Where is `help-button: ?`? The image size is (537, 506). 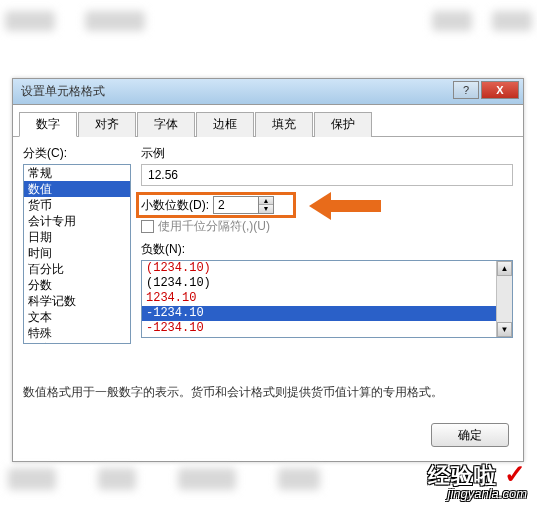 help-button: ? is located at coordinates (466, 90).